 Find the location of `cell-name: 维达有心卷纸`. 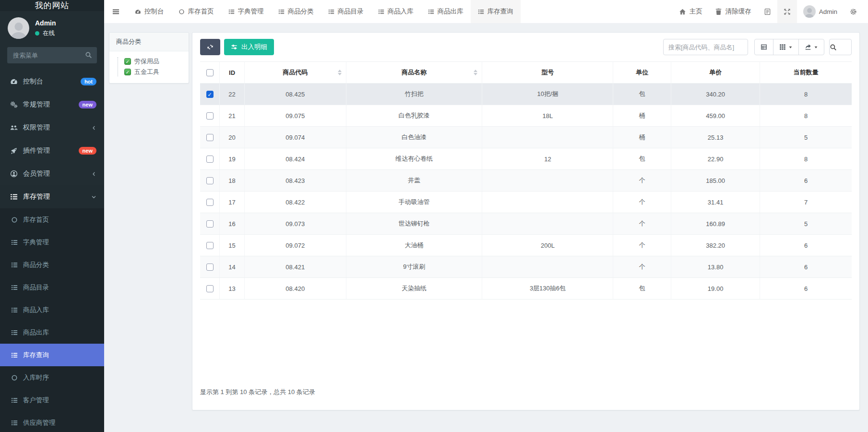

cell-name: 维达有心卷纸 is located at coordinates (414, 159).